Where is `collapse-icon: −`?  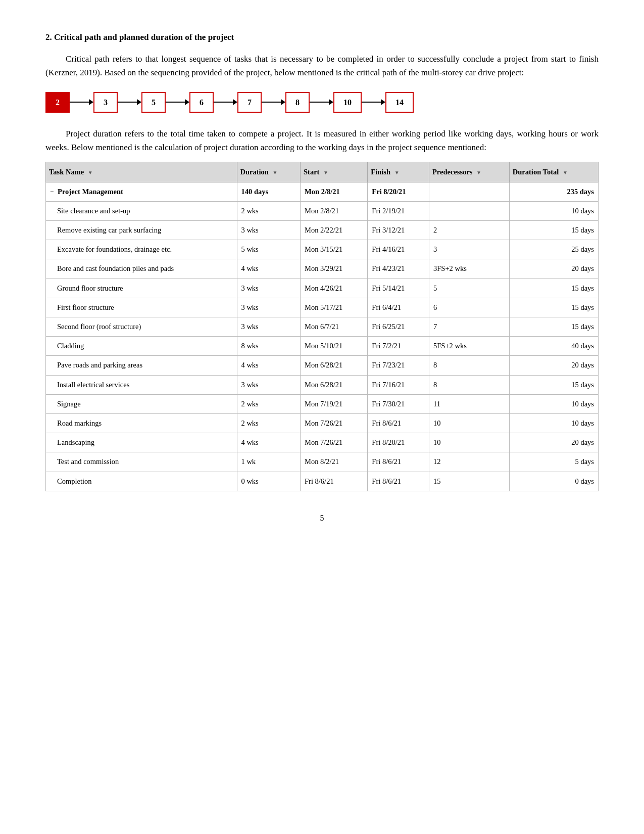 collapse-icon: − is located at coordinates (52, 192).